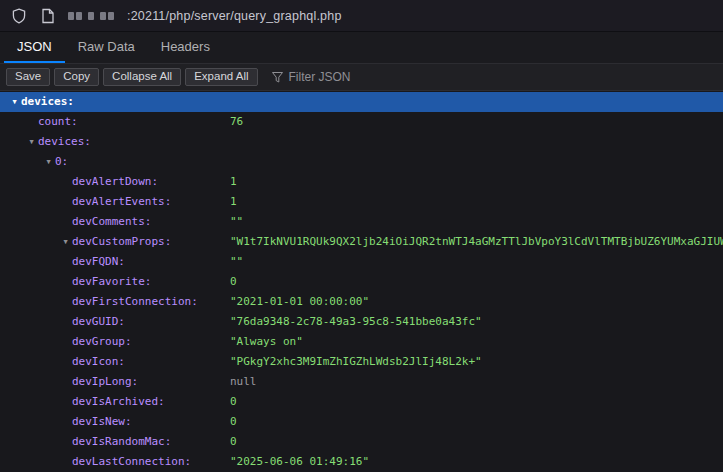 The height and width of the screenshot is (472, 723). Describe the element at coordinates (98, 362) in the screenshot. I see `json-key: devIcon:` at that location.